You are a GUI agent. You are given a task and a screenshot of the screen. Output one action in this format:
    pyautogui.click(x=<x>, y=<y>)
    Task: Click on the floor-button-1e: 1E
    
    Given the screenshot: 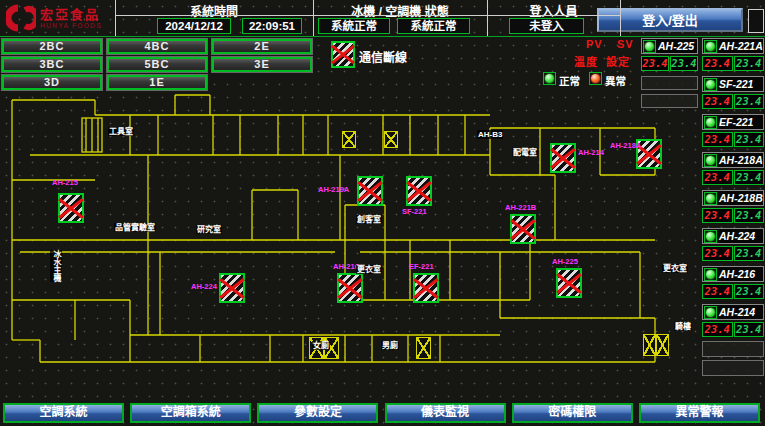 What is the action you would take?
    pyautogui.click(x=157, y=82)
    